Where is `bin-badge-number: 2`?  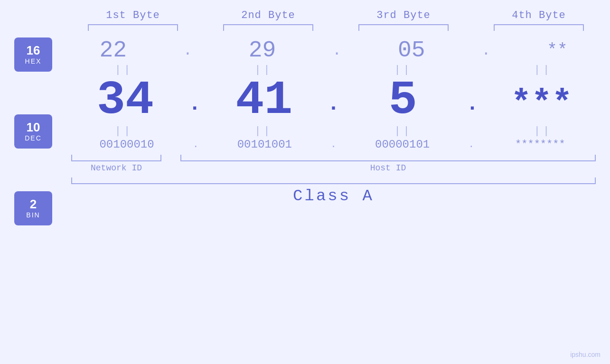
bin-badge-number: 2 is located at coordinates (33, 204).